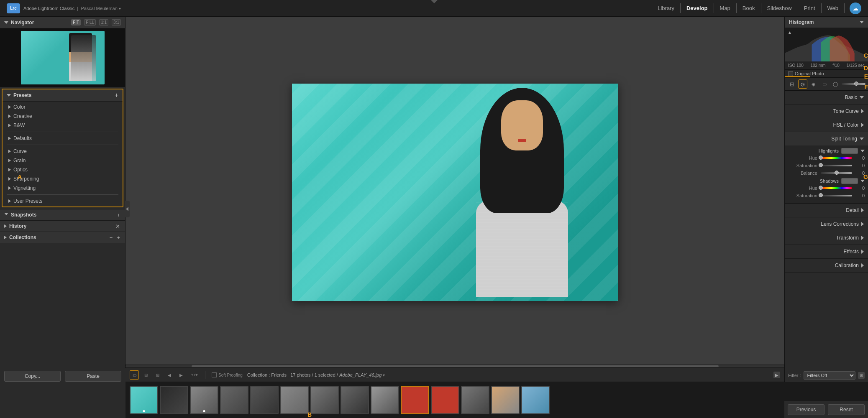  What do you see at coordinates (63, 161) in the screenshot?
I see `preset-grain: Grain` at bounding box center [63, 161].